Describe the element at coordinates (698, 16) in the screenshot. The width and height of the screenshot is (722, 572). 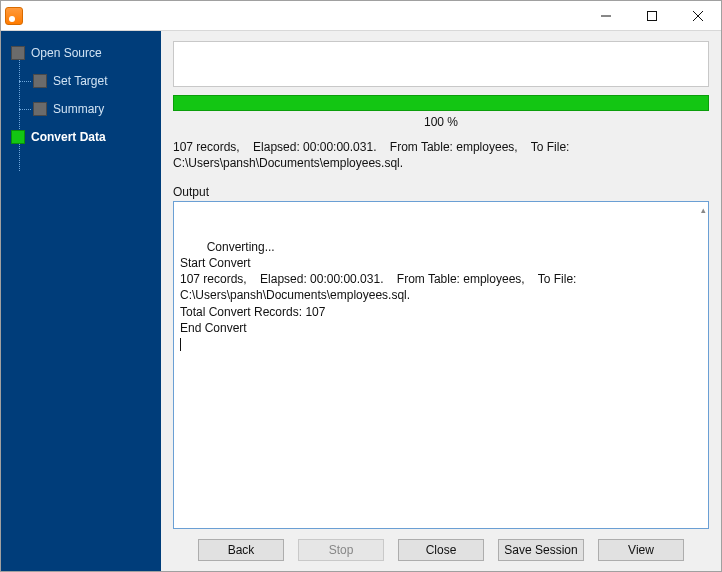
I see `close-window-button` at that location.